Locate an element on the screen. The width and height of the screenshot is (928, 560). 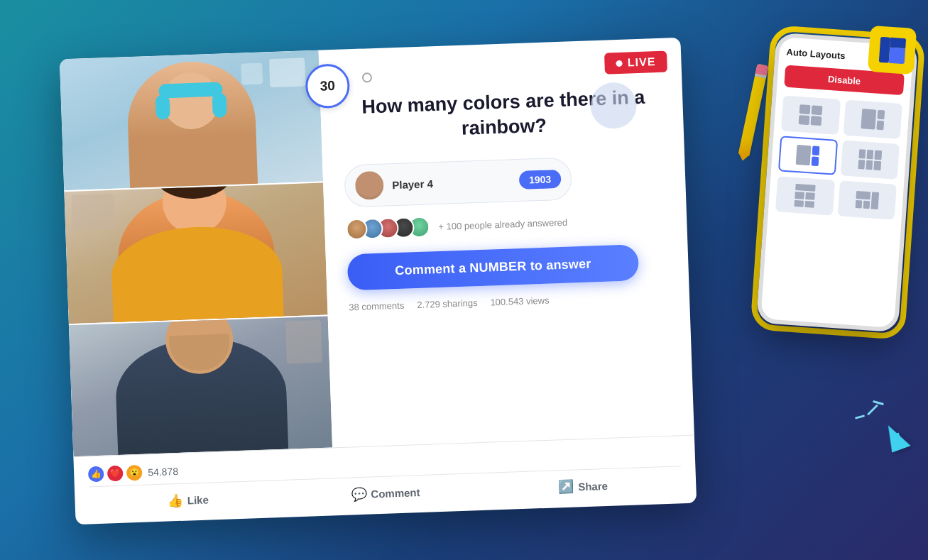
love-reaction: ❤️ is located at coordinates (115, 474).